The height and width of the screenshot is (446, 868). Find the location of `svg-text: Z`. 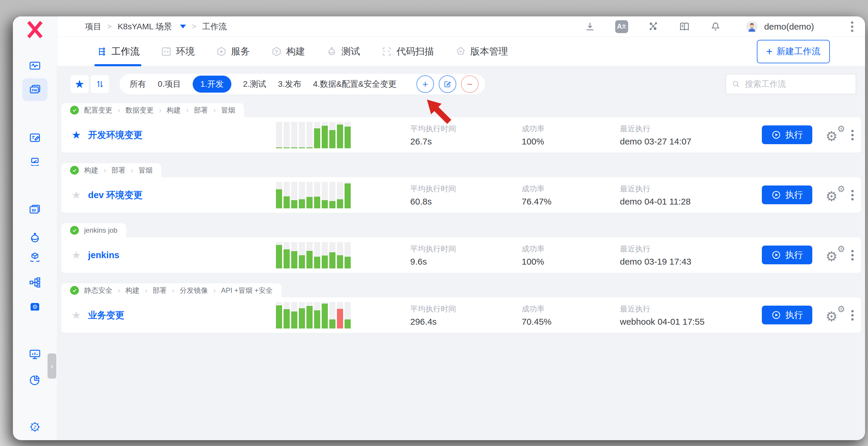

svg-text: Z is located at coordinates (35, 427).